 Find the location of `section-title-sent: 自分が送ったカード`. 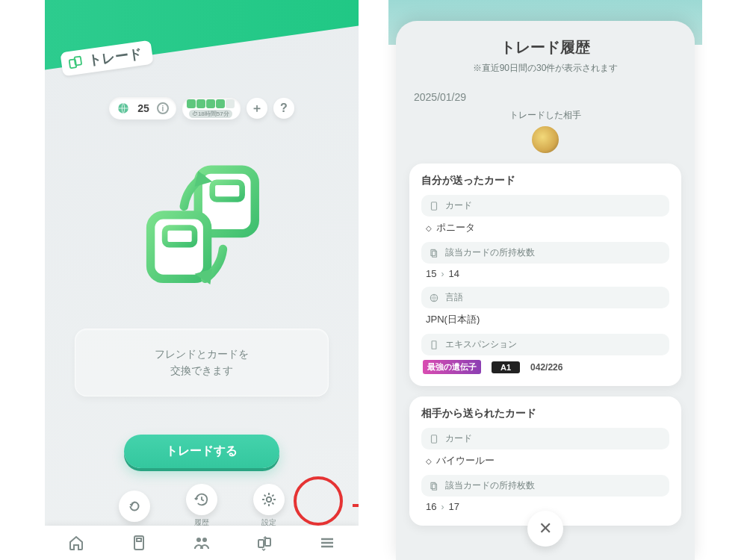

section-title-sent: 自分が送ったカード is located at coordinates (545, 181).